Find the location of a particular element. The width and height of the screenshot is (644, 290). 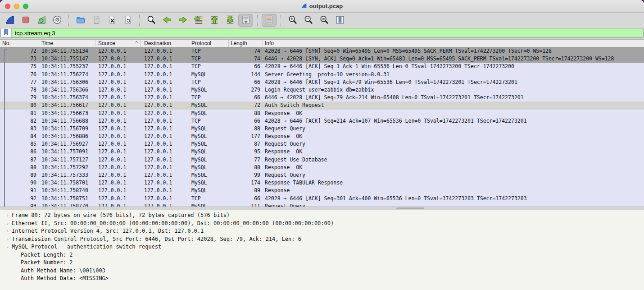

detail-tree-row: Auth Method Name: \001\003 is located at coordinates (322, 271).